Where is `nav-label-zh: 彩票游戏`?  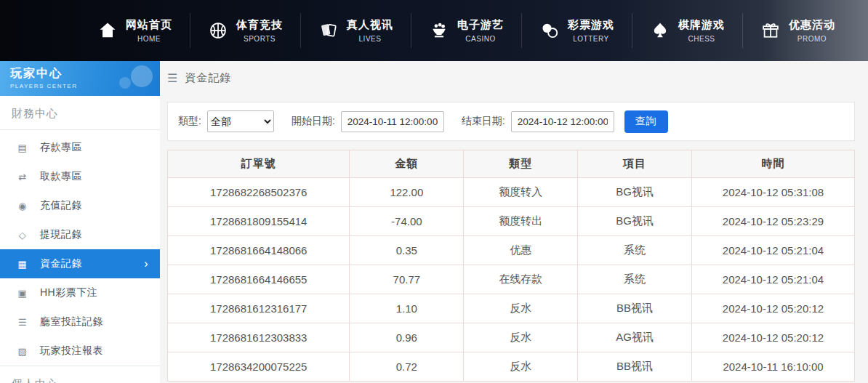
nav-label-zh: 彩票游戏 is located at coordinates (591, 25).